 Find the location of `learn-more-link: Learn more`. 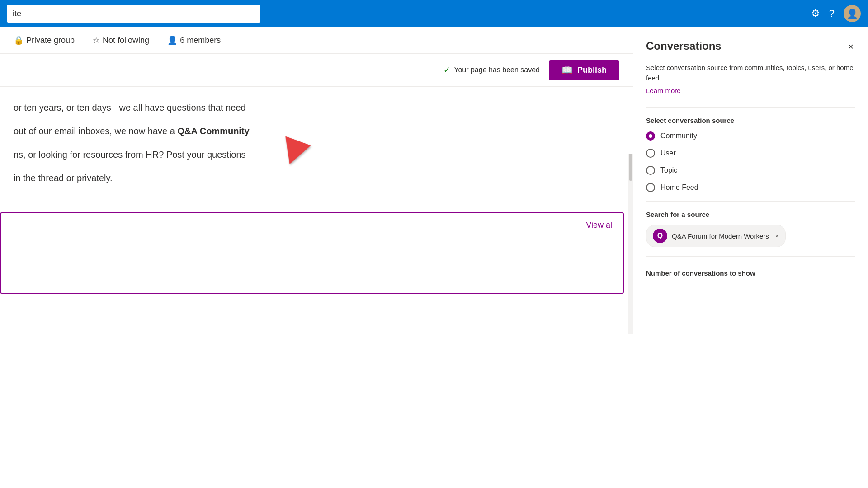

learn-more-link: Learn more is located at coordinates (750, 90).